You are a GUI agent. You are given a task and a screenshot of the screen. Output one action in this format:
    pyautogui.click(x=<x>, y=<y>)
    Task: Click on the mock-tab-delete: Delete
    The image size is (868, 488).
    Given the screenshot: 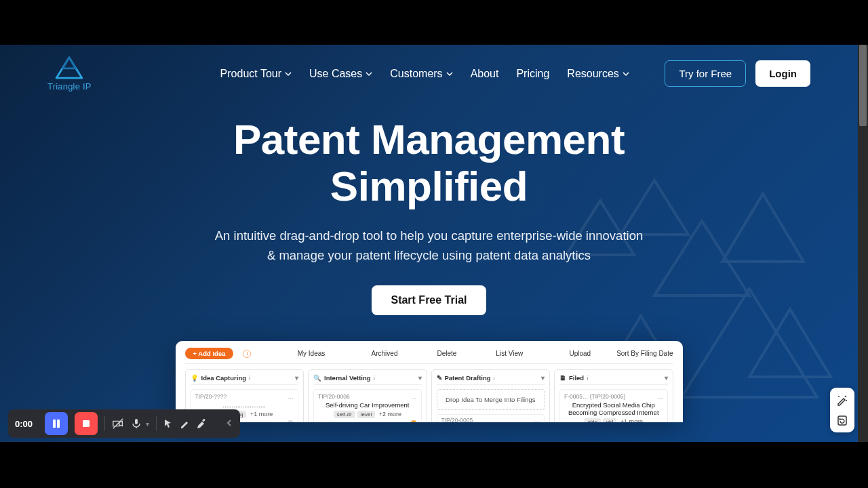 What is the action you would take?
    pyautogui.click(x=446, y=354)
    